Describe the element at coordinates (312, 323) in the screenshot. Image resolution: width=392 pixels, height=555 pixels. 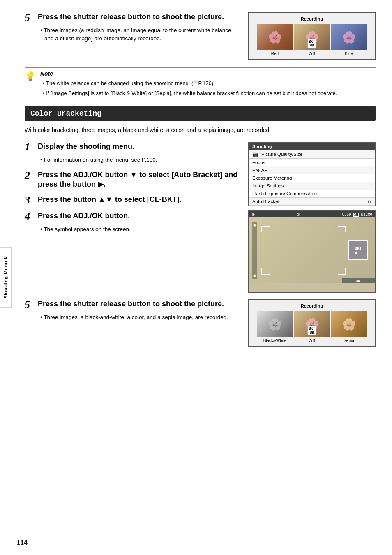
I see `step5-bottom-recording: Recording 🌸 Black&White 🌸 BKTWB WB` at that location.